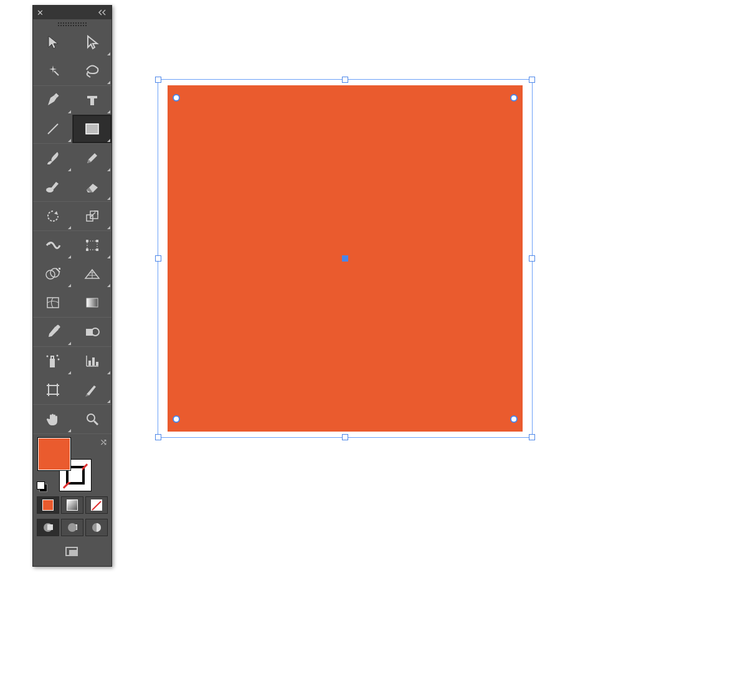  Describe the element at coordinates (92, 42) in the screenshot. I see `direct-selection-tool` at that location.